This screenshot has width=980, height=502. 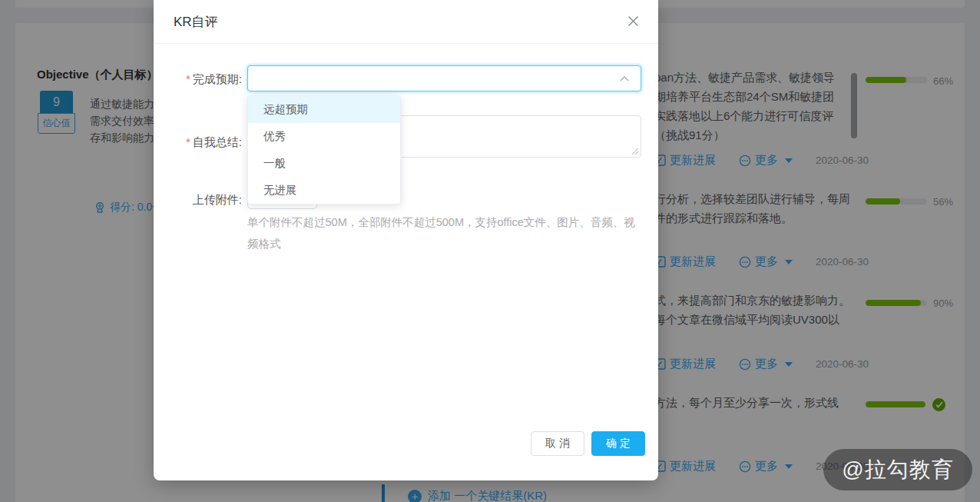 I want to click on dialog-title: KR自评, so click(x=196, y=22).